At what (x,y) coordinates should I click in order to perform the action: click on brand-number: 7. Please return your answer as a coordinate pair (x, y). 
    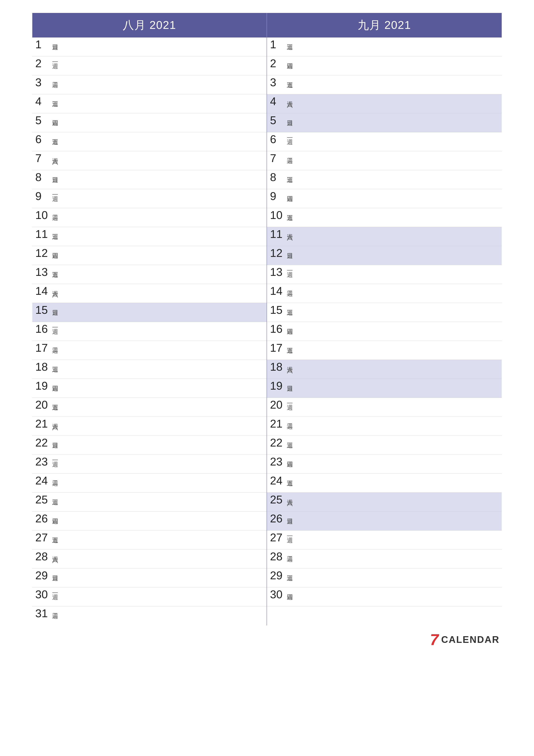
    Looking at the image, I should click on (434, 639).